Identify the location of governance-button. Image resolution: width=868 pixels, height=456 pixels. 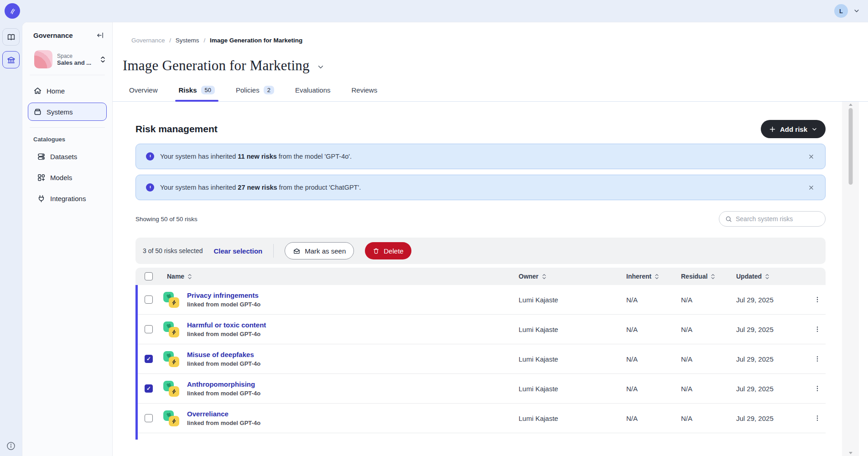
(11, 60).